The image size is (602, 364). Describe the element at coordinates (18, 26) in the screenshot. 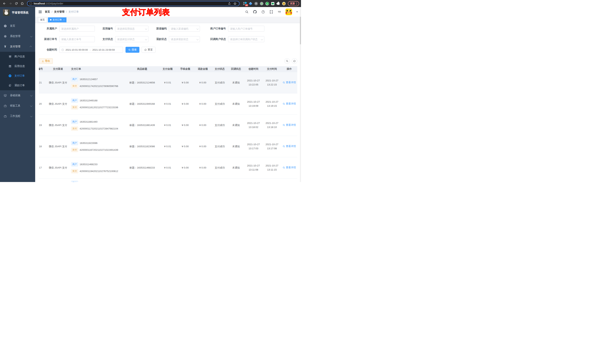

I see `sidebar-item-home: 首页` at that location.